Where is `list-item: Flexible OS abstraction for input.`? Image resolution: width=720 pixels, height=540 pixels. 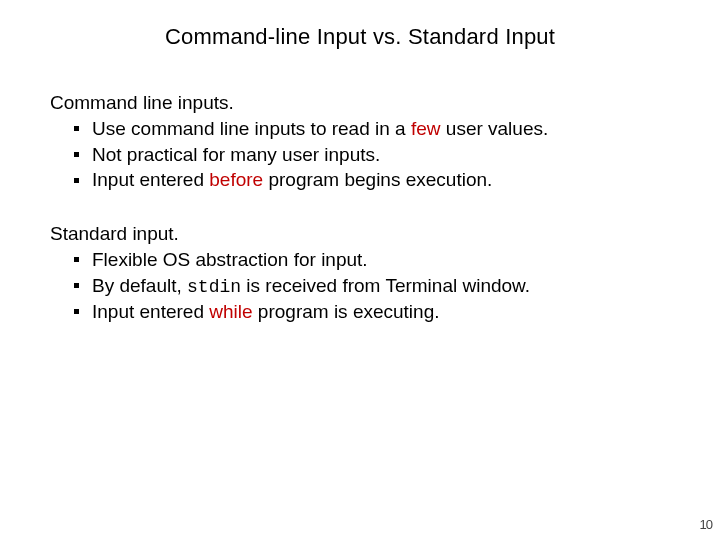
list-item: Flexible OS abstraction for input. is located at coordinates (372, 260).